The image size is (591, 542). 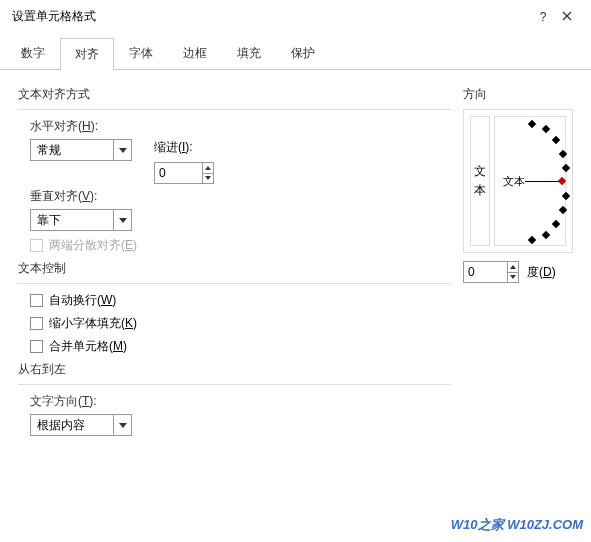 What do you see at coordinates (234, 268) in the screenshot?
I see `section-text-control: 文本控制` at bounding box center [234, 268].